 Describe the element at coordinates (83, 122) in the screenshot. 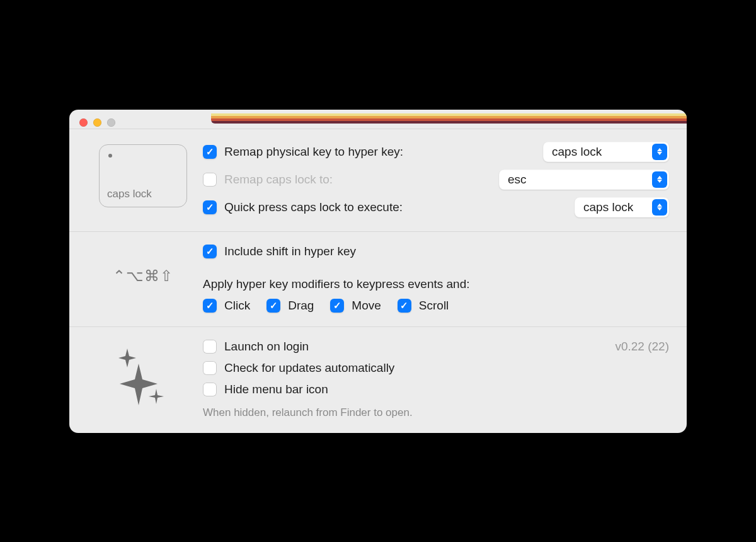

I see `close-window-button` at that location.